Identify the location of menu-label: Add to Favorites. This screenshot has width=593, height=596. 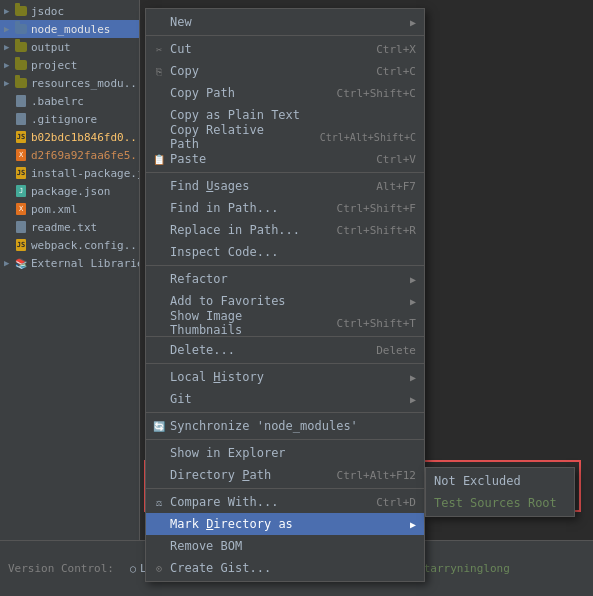
(288, 301).